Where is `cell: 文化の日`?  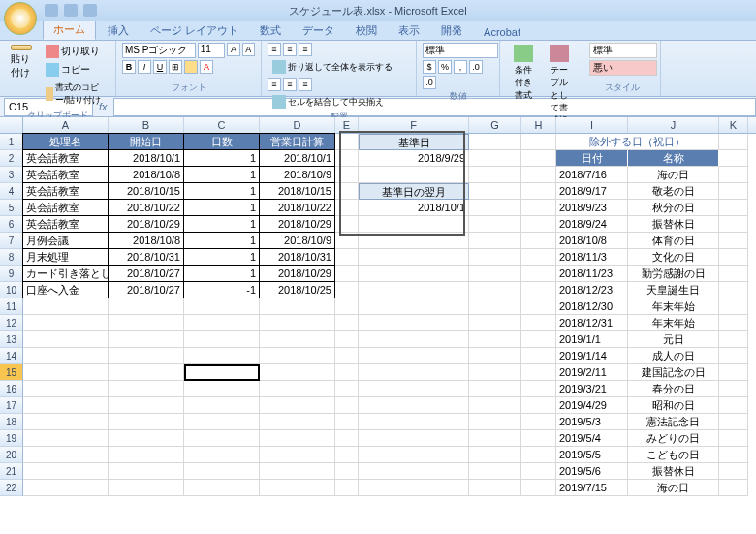
cell: 文化の日 is located at coordinates (674, 258).